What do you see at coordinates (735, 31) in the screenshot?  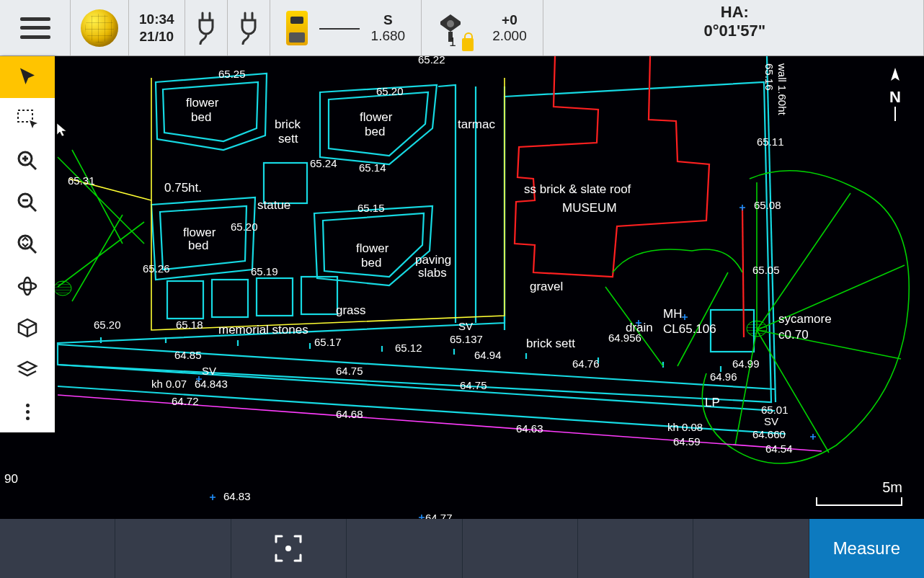 I see `ha-value: 0°01'57"` at bounding box center [735, 31].